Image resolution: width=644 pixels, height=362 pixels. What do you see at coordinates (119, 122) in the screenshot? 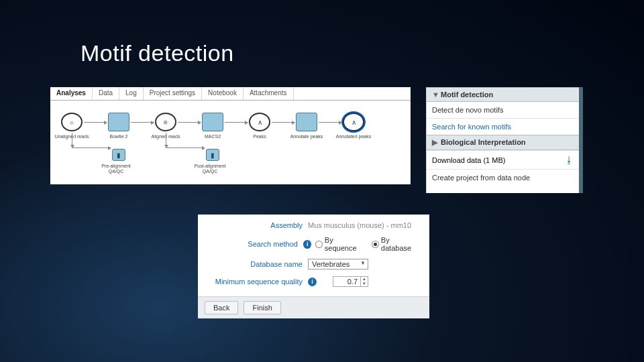
I see `node-bowtie2` at bounding box center [119, 122].